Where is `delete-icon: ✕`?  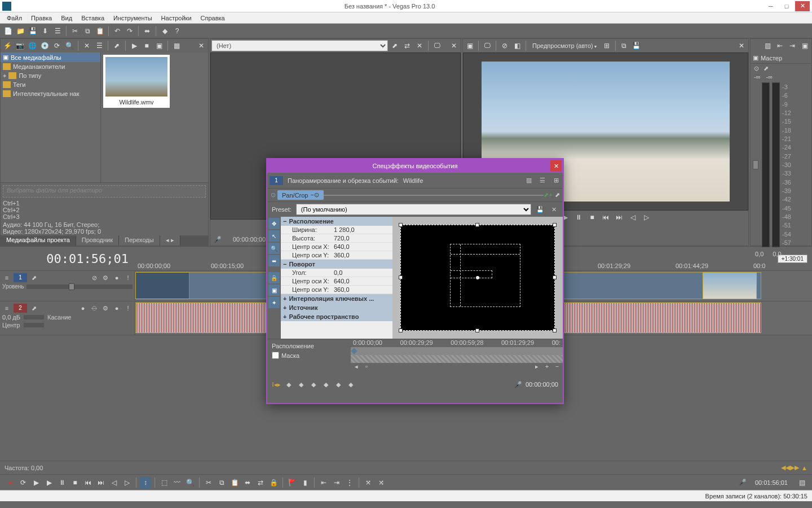 delete-icon: ✕ is located at coordinates (87, 46).